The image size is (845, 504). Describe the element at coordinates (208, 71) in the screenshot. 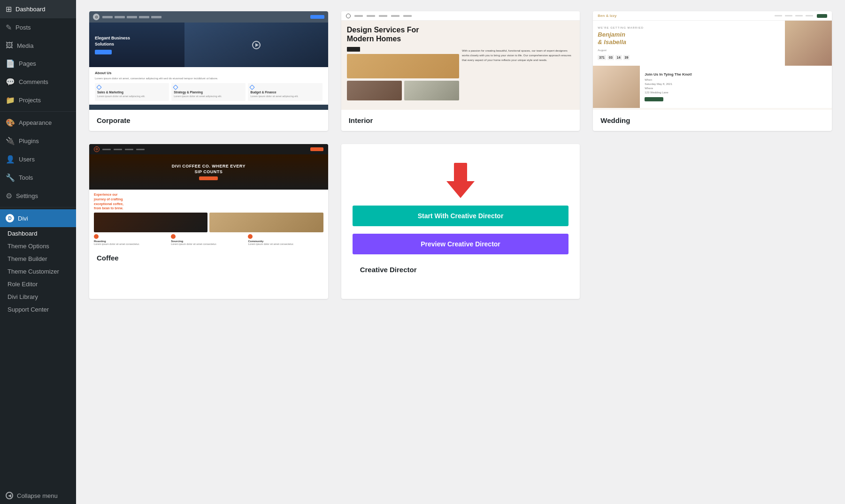

I see `theme-card-corporate: ⊙ Elegant BusinessSolutions` at that location.